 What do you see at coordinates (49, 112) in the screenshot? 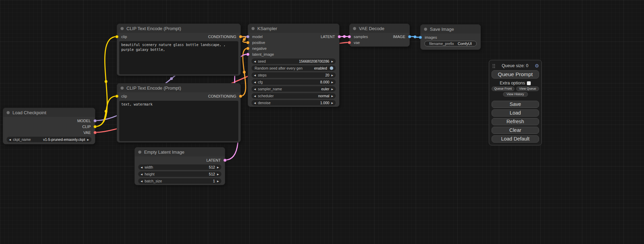
I see `node-title-bar: Load Checkpoint` at bounding box center [49, 112].